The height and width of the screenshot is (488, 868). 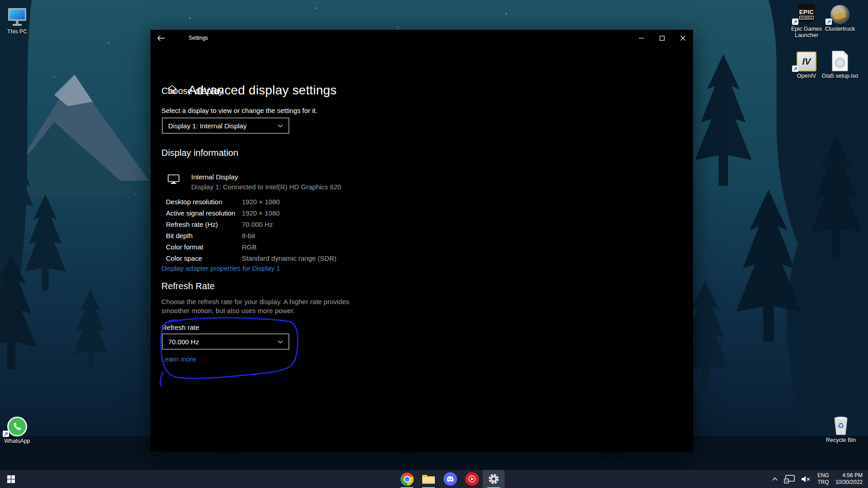 What do you see at coordinates (472, 479) in the screenshot?
I see `taskbar-app-youtube-music` at bounding box center [472, 479].